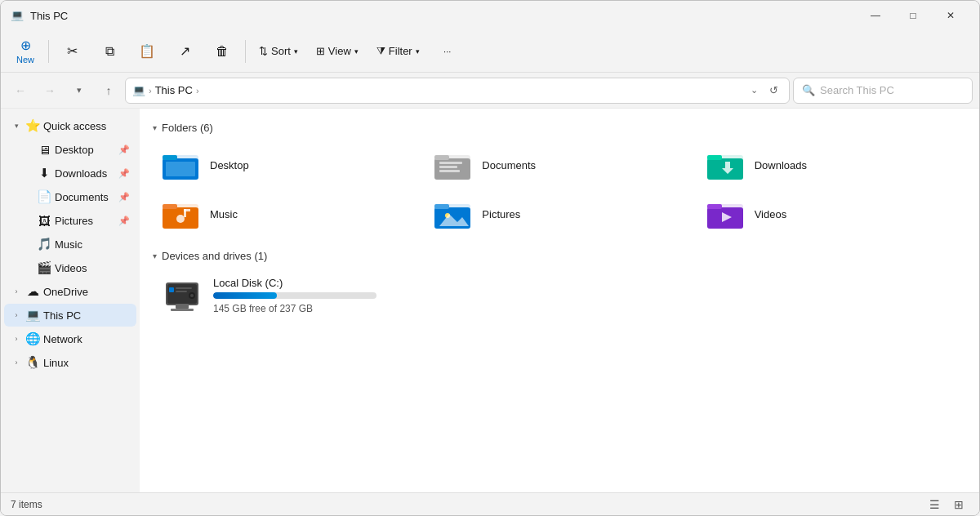 The width and height of the screenshot is (980, 516). I want to click on filter-label: Filter, so click(400, 51).